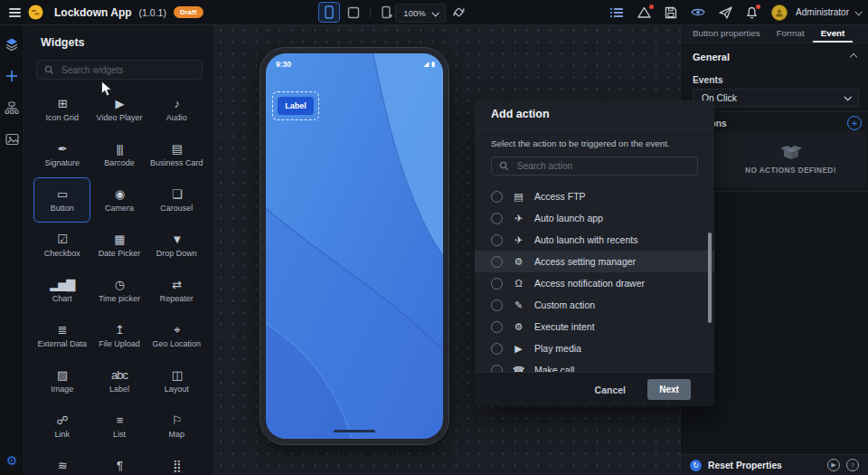 Image resolution: width=868 pixels, height=475 pixels. I want to click on widget-label: Chart, so click(62, 299).